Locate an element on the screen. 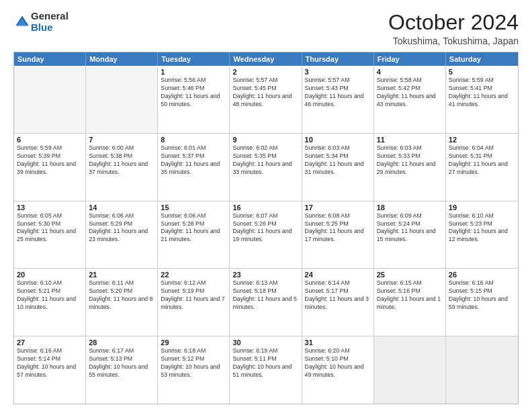 The height and width of the screenshot is (411, 532). day-number: 2 is located at coordinates (265, 72).